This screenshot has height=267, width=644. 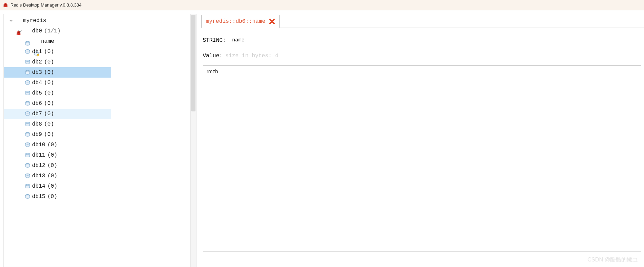 What do you see at coordinates (100, 145) in the screenshot?
I see `tree-db-row: db10(0)` at bounding box center [100, 145].